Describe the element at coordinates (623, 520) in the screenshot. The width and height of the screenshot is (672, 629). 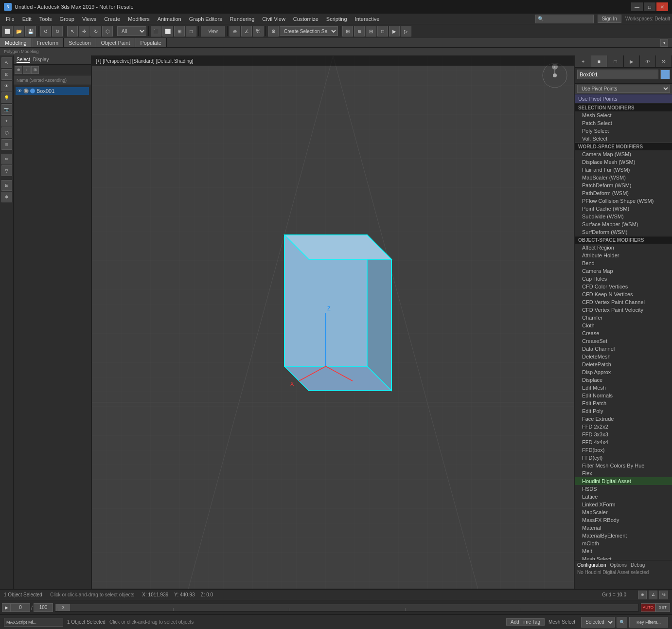
I see `modifier-massfx-rbody: MassFX RBody` at that location.